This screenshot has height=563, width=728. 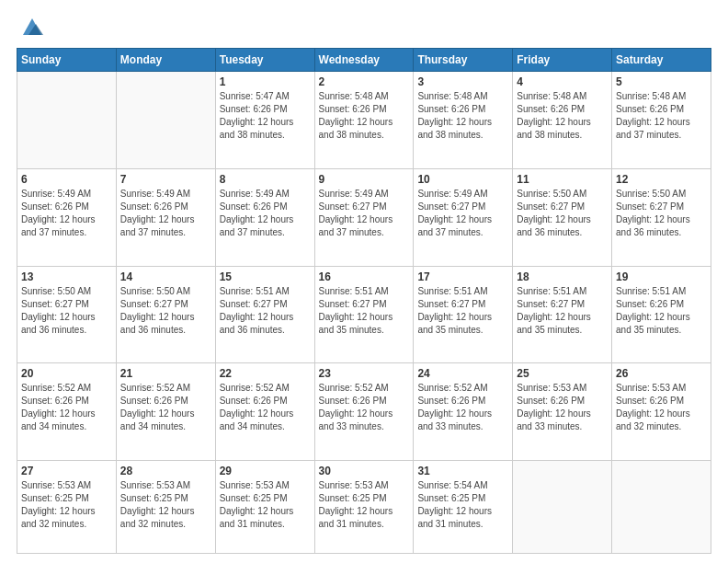 What do you see at coordinates (662, 217) in the screenshot?
I see `calendar-cell: 12Sunrise: 5:50 AMSunset: 6:27 PMDayligh…` at bounding box center [662, 217].